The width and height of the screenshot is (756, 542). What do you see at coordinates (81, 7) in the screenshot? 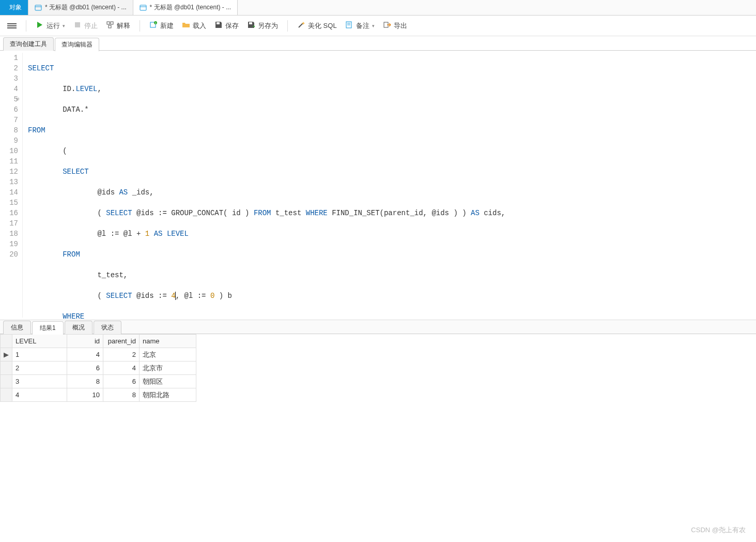
I see `tab-query-1: * 无标题 @db01 (tencent) - ...` at bounding box center [81, 7].